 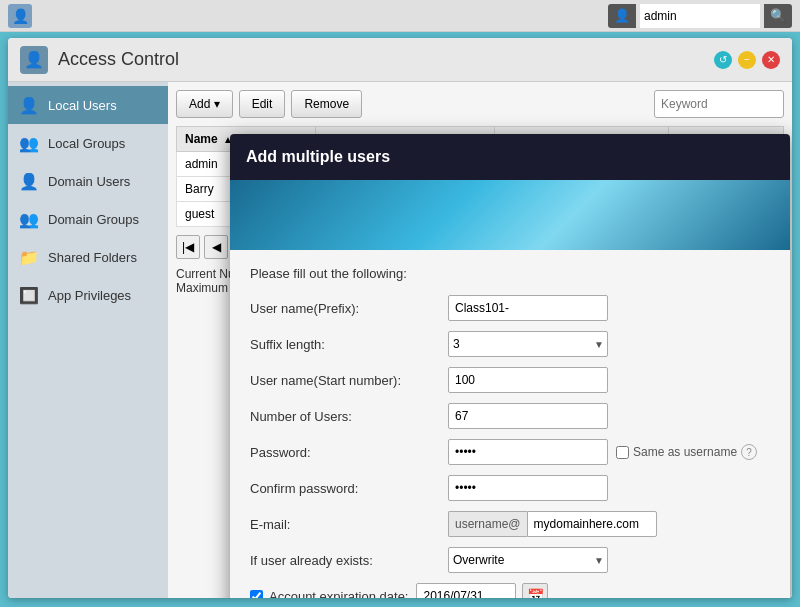 What do you see at coordinates (89, 182) in the screenshot?
I see `sidebar-item-label-domain-users: Domain Users` at bounding box center [89, 182].